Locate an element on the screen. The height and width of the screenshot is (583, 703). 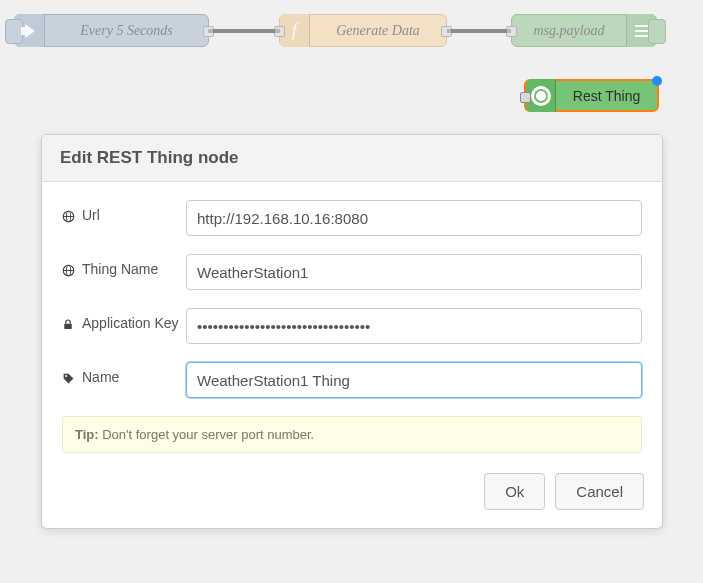
label-name: Name is located at coordinates (124, 374).